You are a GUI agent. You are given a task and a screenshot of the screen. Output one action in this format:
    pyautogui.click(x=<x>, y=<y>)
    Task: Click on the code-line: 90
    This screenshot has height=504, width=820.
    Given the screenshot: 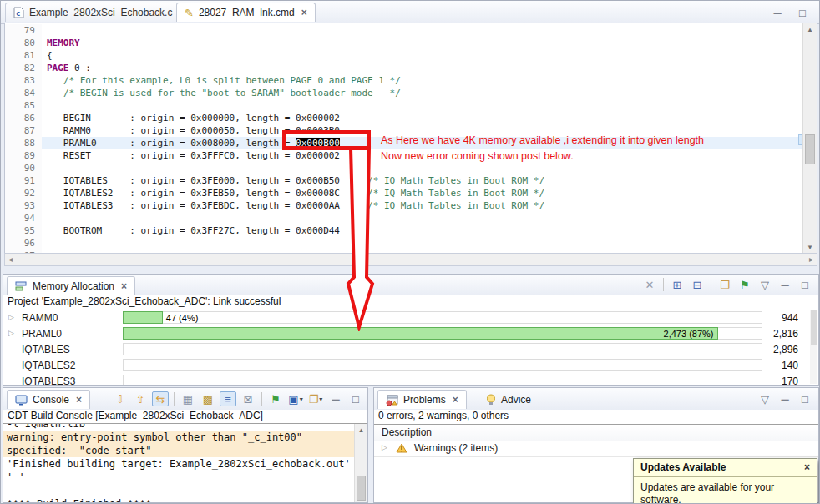 What is the action you would take?
    pyautogui.click(x=411, y=169)
    